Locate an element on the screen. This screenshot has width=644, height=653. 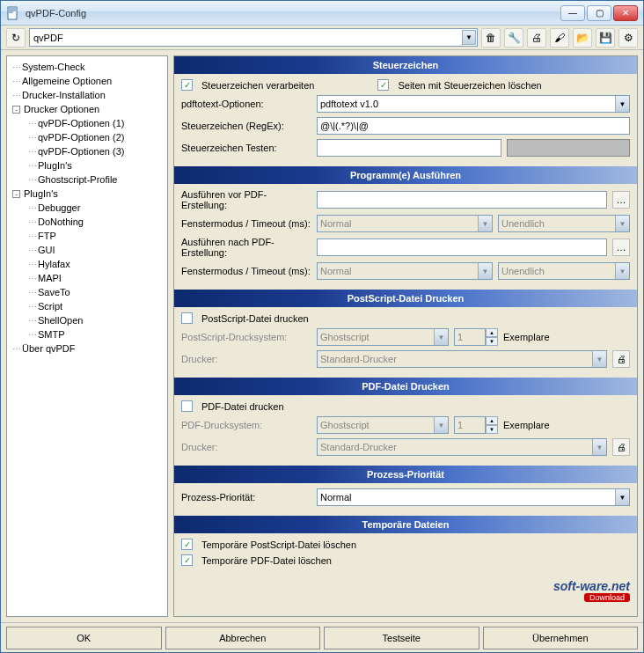
priority-select: Normal▼ is located at coordinates (473, 497).